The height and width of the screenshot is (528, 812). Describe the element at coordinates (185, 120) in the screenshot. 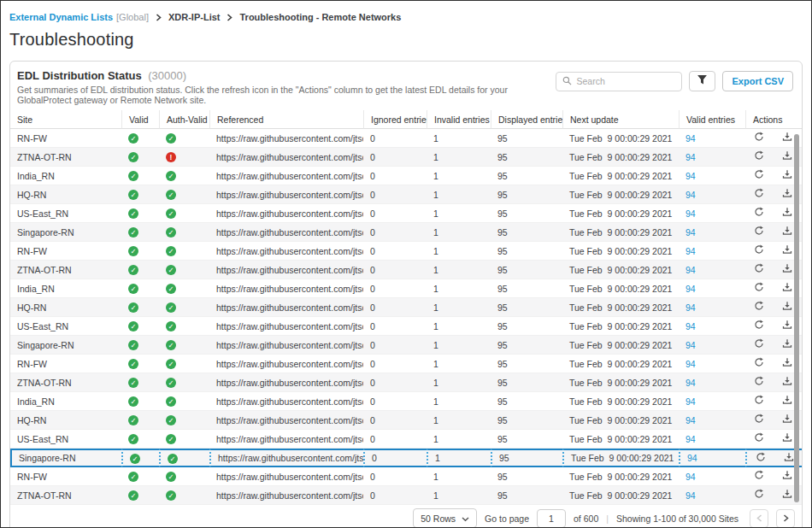

I see `col-header-auth-valid: Auth-Valid` at that location.